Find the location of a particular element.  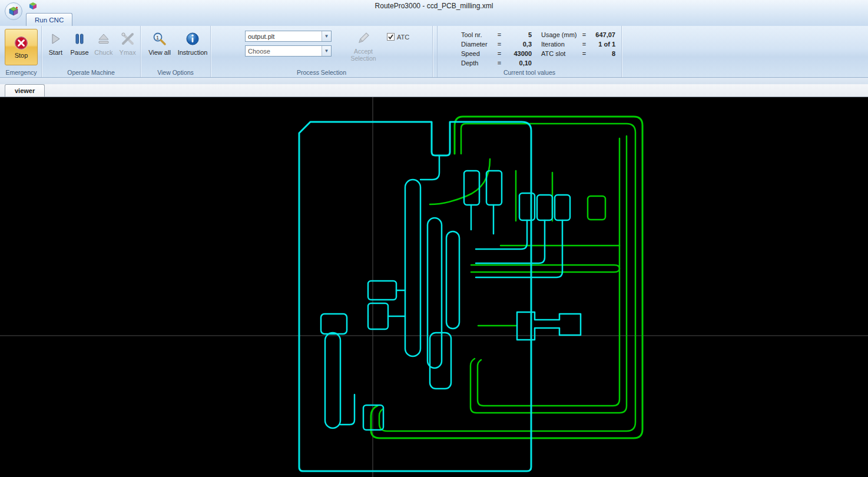

title-bar: RoutePro3000 - ccd_PCB_milling.xml is located at coordinates (434, 6).